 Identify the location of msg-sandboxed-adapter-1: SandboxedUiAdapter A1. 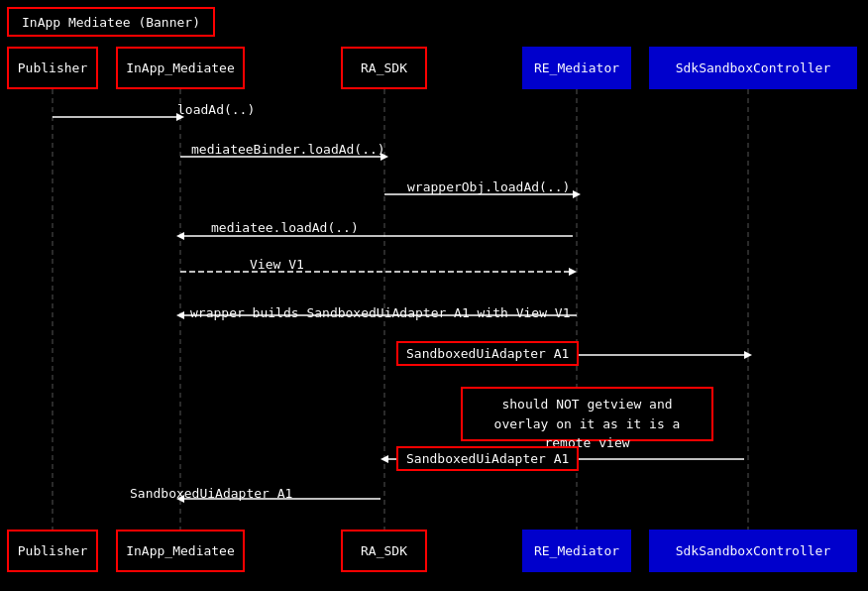
(488, 353).